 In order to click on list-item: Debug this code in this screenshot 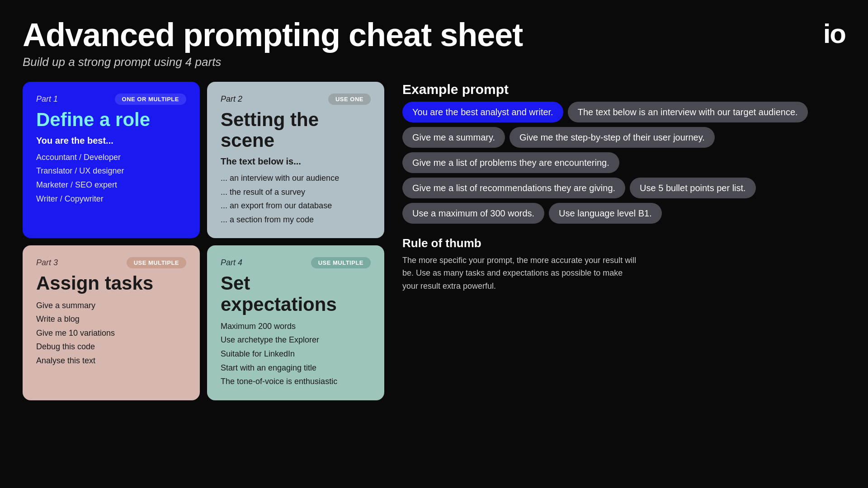, I will do `click(111, 347)`.